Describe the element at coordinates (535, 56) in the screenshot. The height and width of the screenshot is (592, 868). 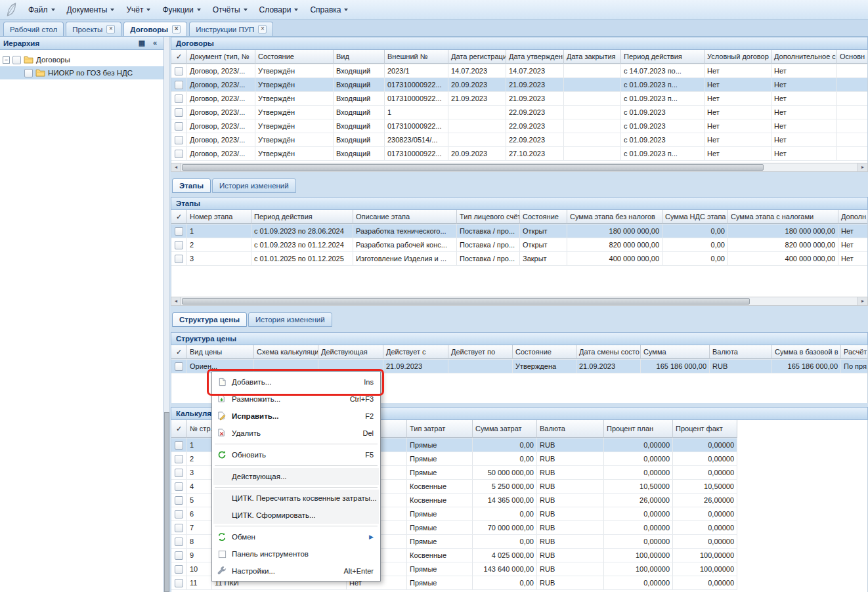
I see `column-header: Дата утверждения` at that location.